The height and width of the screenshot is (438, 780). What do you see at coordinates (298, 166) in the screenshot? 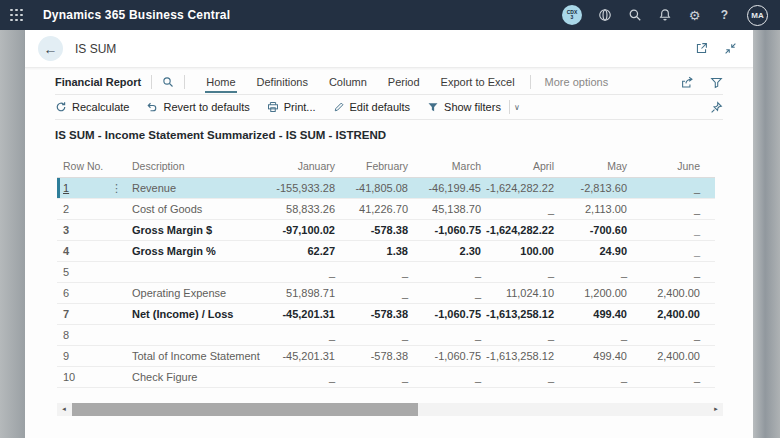
I see `col-header-january: January` at bounding box center [298, 166].